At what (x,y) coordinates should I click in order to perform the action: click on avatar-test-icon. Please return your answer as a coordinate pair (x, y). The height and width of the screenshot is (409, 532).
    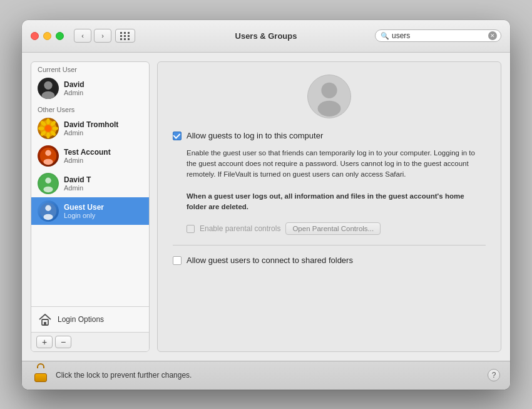
    Looking at the image, I should click on (48, 156).